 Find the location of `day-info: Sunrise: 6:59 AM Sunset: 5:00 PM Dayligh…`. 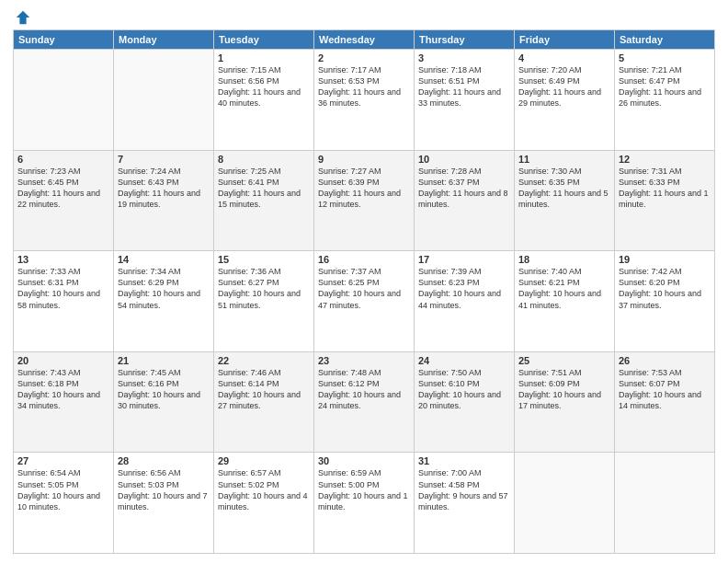

day-info: Sunrise: 6:59 AM Sunset: 5:00 PM Dayligh… is located at coordinates (364, 489).